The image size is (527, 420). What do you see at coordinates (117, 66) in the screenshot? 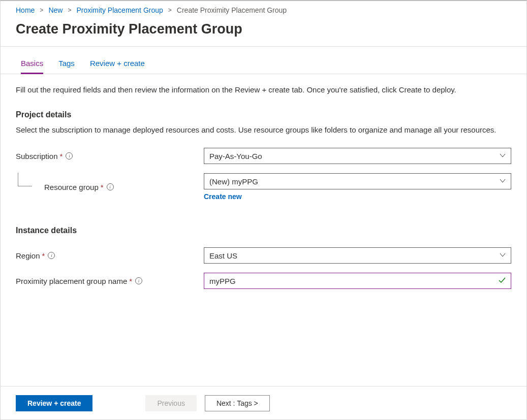
I see `tab-review: Review + create` at bounding box center [117, 66].